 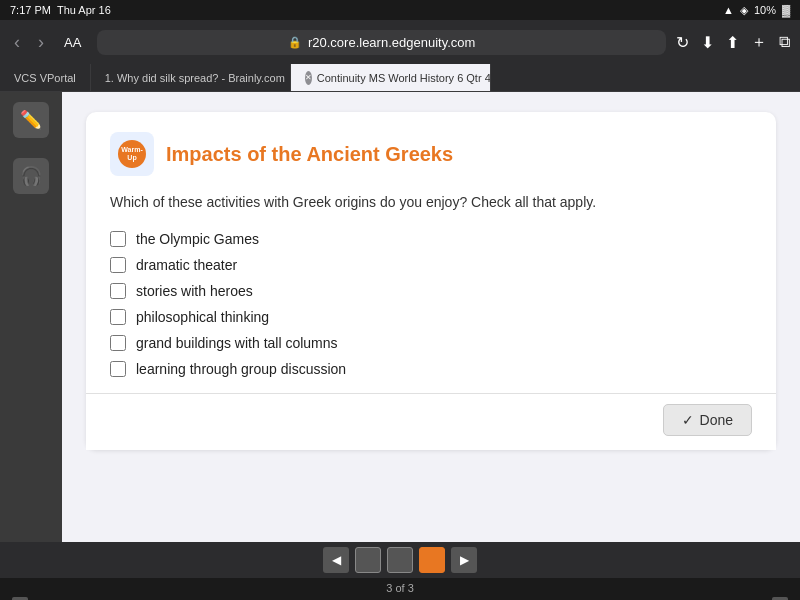 What do you see at coordinates (431, 239) in the screenshot?
I see `list-item: the Olympic Games` at bounding box center [431, 239].